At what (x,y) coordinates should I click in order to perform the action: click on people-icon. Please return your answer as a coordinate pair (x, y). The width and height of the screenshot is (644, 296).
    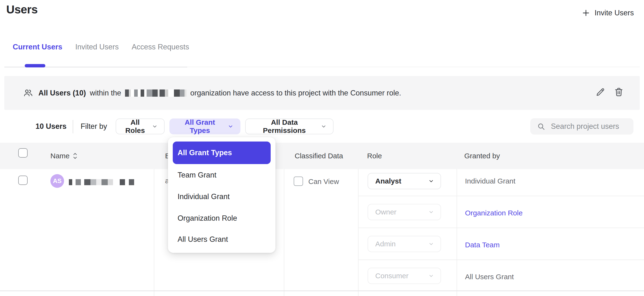
    Looking at the image, I should click on (28, 93).